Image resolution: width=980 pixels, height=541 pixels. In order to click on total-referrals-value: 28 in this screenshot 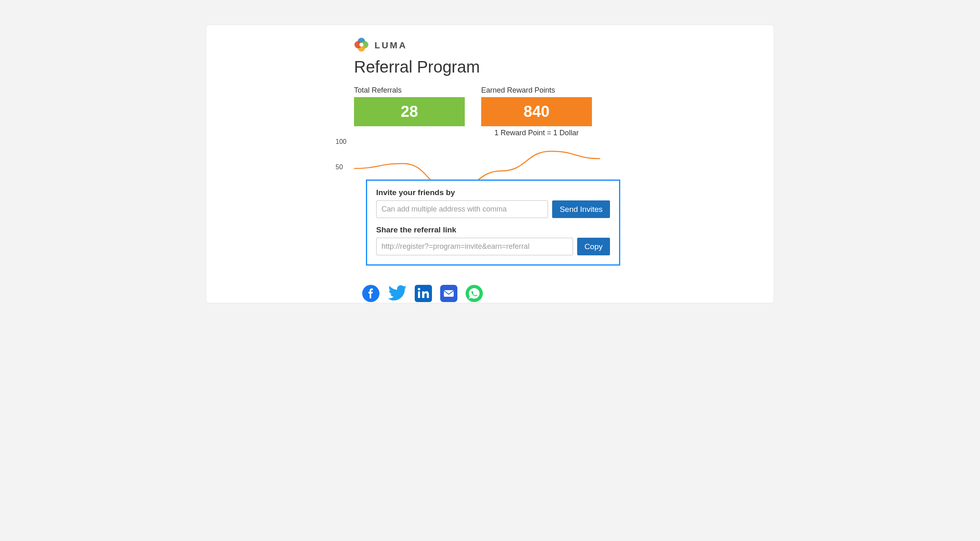, I will do `click(409, 111)`.